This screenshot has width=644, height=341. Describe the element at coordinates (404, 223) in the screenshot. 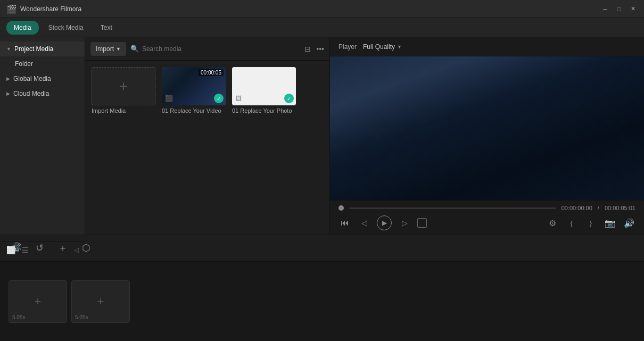

I see `step-forward-button: ▷` at that location.